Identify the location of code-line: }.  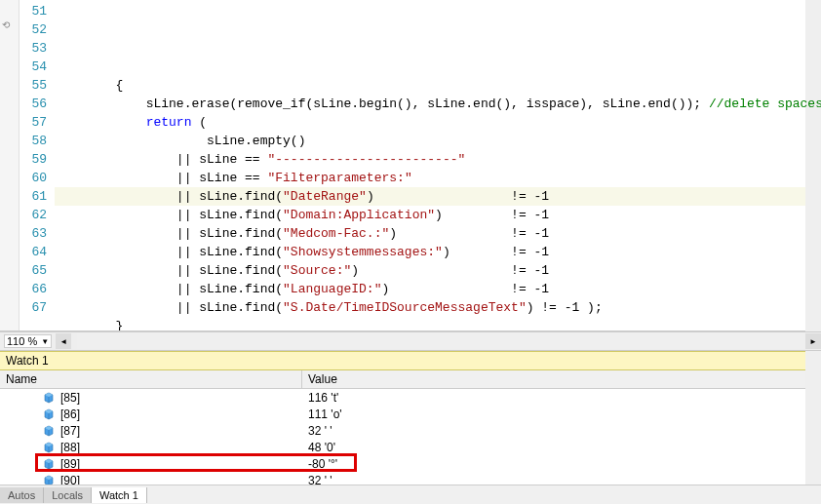
(438, 324).